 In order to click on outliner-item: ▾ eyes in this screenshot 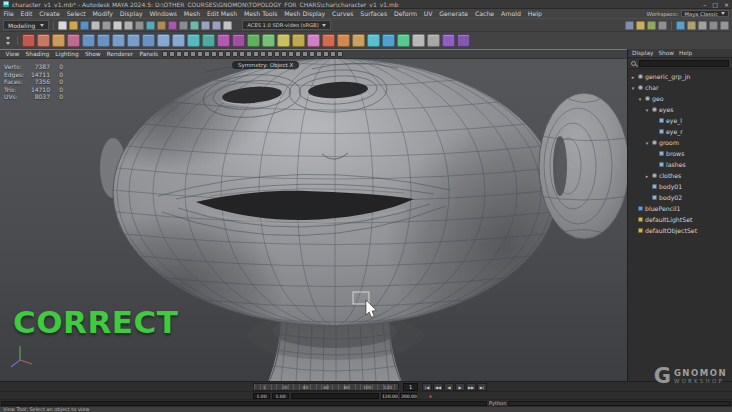, I will do `click(680, 110)`.